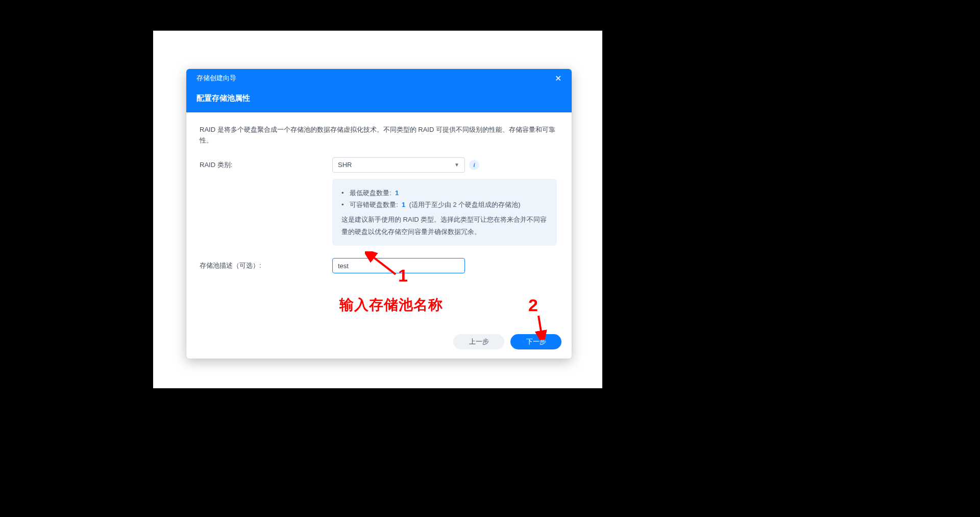  I want to click on tolerable-item: 可容错硬盘数量: 1 (适用于至少由 2 个硬盘组成的存储池), so click(445, 204).